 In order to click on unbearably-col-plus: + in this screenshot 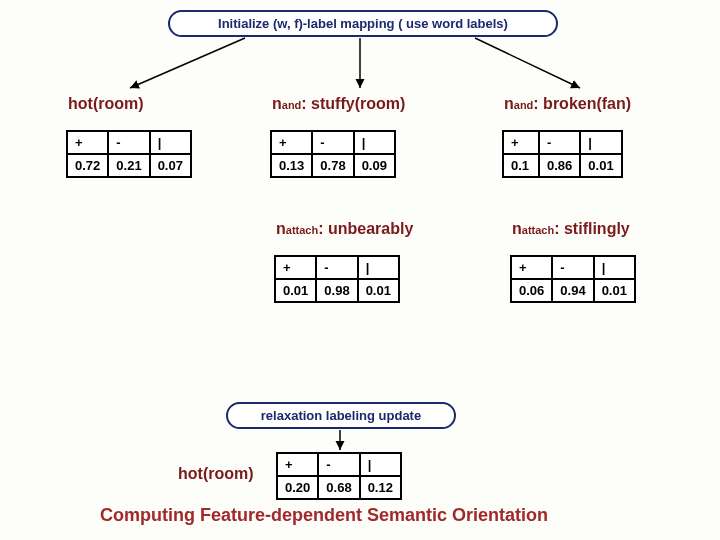, I will do `click(296, 268)`.